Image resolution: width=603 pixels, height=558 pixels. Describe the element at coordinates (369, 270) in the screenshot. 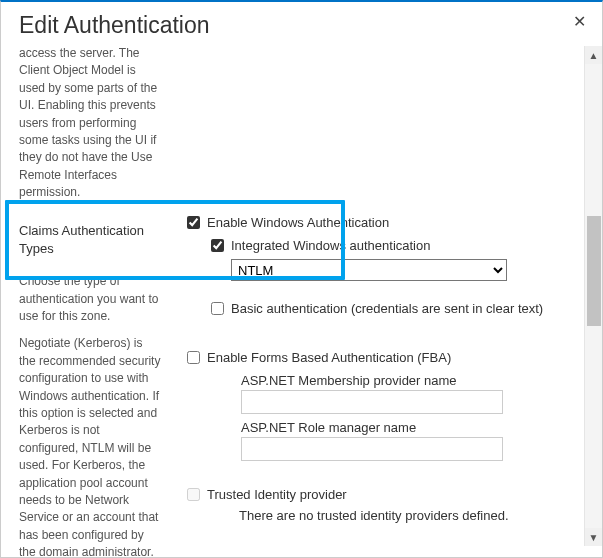

I see `auth-mode-select: NTLM` at that location.